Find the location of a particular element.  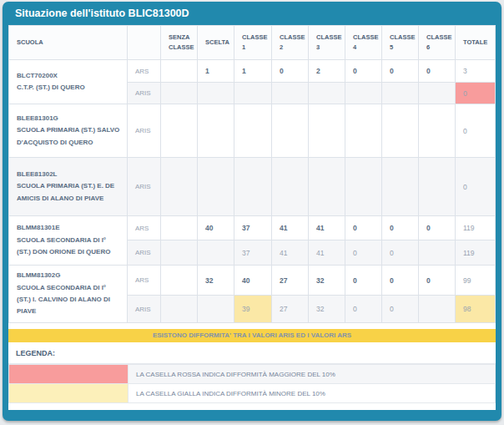

legend-yellow-swatch is located at coordinates (68, 394).